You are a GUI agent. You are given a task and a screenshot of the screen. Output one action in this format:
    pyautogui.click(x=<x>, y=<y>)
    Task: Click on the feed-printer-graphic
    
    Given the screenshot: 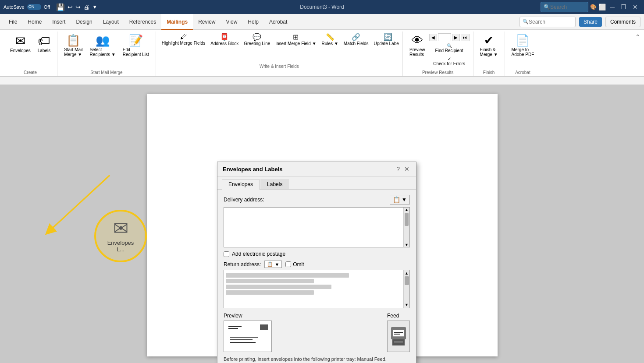 What is the action you would take?
    pyautogui.click(x=398, y=336)
    